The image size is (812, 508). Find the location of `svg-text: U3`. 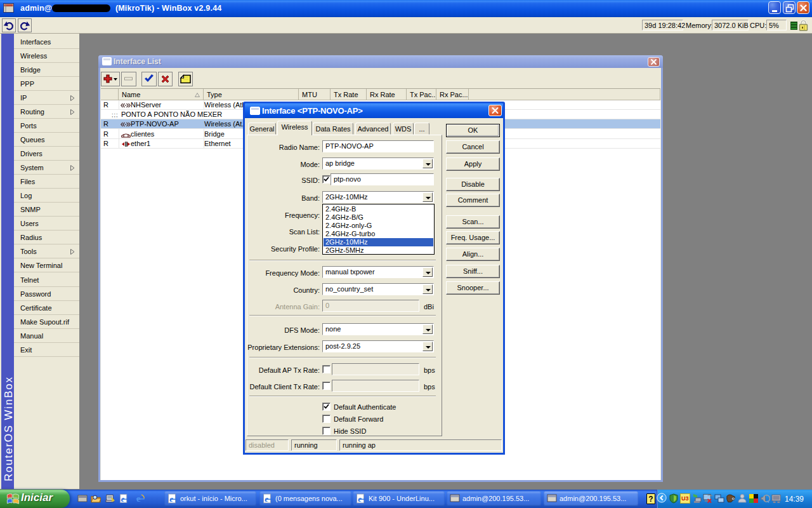

svg-text: U3 is located at coordinates (685, 498).